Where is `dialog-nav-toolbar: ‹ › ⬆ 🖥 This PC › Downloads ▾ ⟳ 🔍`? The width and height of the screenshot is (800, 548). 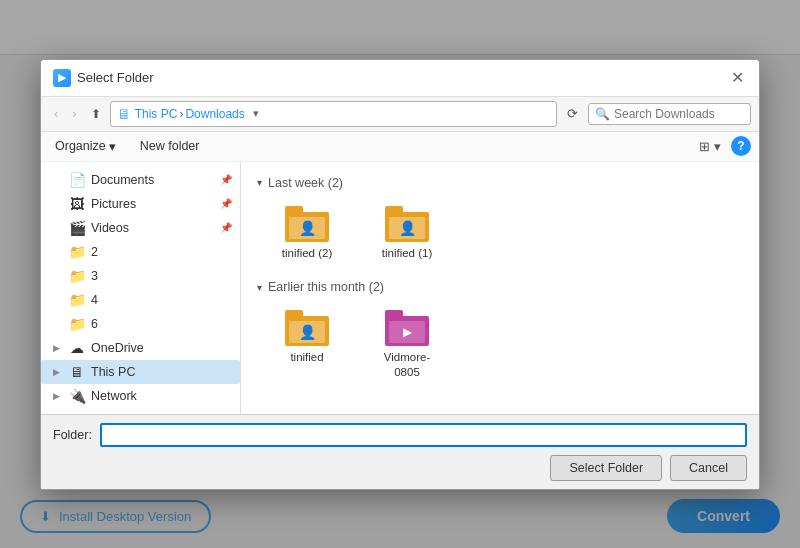 dialog-nav-toolbar: ‹ › ⬆ 🖥 This PC › Downloads ▾ ⟳ 🔍 is located at coordinates (400, 114).